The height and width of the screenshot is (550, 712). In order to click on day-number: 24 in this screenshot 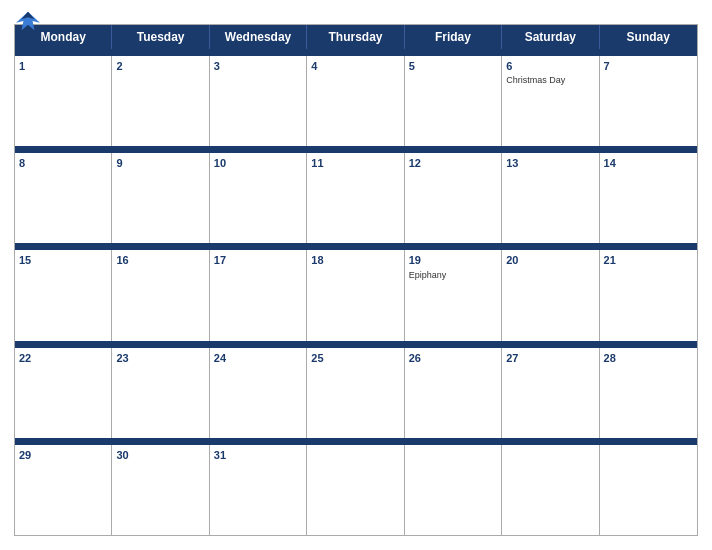, I will do `click(258, 358)`.